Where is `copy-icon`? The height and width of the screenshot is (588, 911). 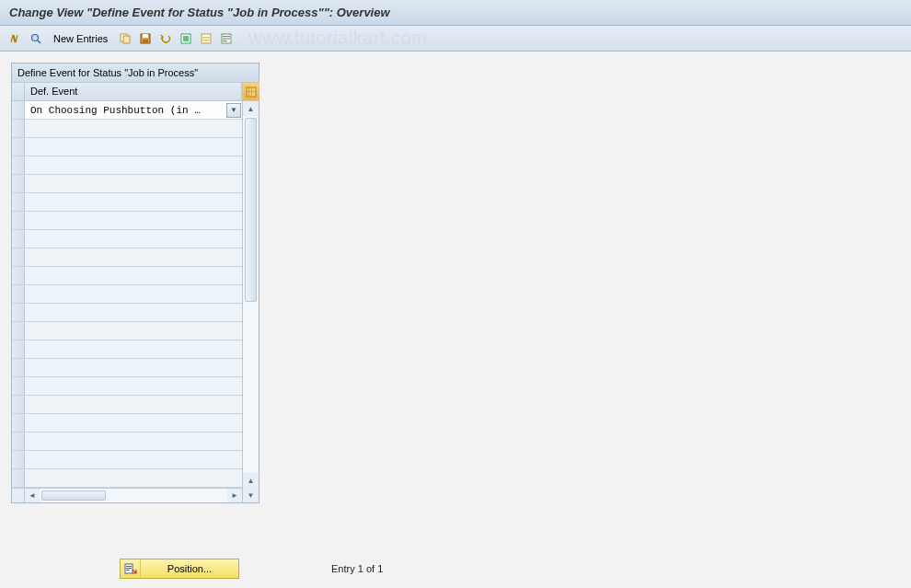 copy-icon is located at coordinates (125, 39).